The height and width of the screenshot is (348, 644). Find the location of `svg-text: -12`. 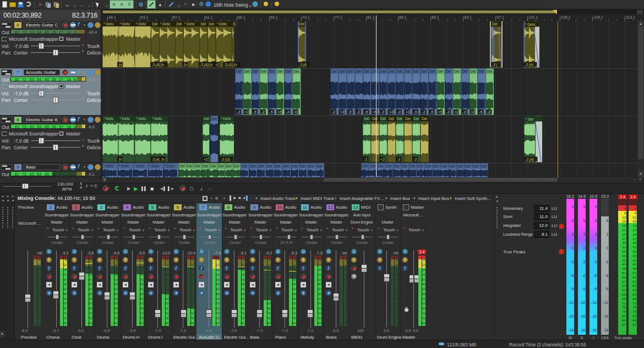

svg-text: -12 is located at coordinates (594, 303).